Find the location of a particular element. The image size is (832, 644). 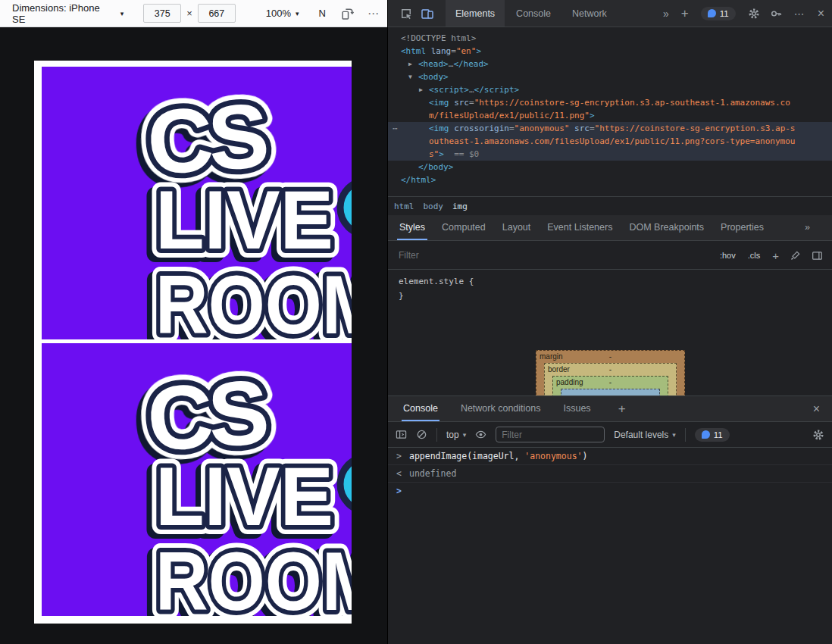

tree-node-script: ▶<script>…</script> is located at coordinates (610, 89).